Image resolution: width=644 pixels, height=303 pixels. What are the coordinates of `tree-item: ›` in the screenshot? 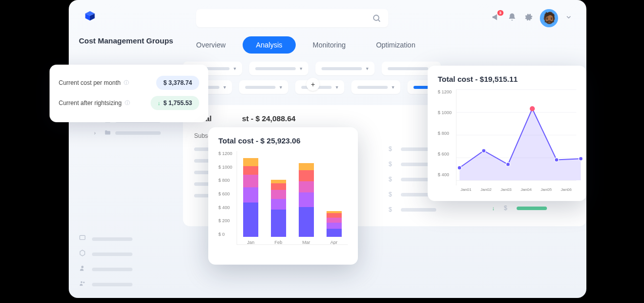 It's located at (131, 133).